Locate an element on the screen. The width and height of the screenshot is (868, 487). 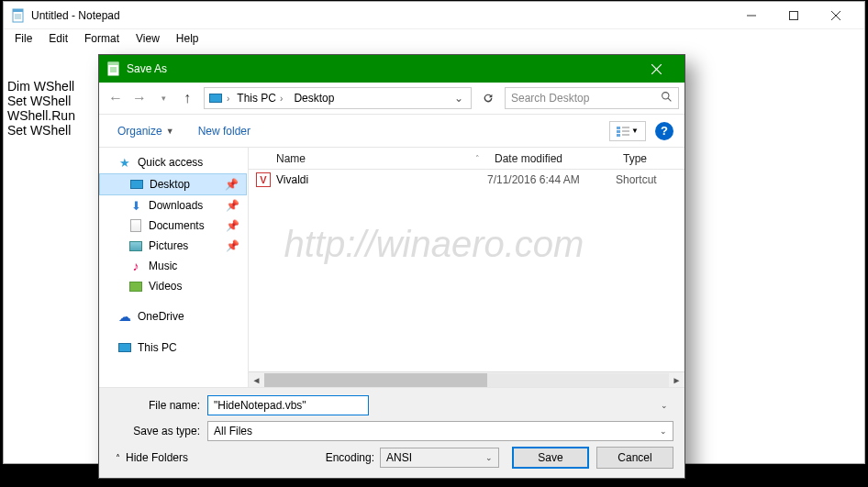
view-icon is located at coordinates (623, 131).